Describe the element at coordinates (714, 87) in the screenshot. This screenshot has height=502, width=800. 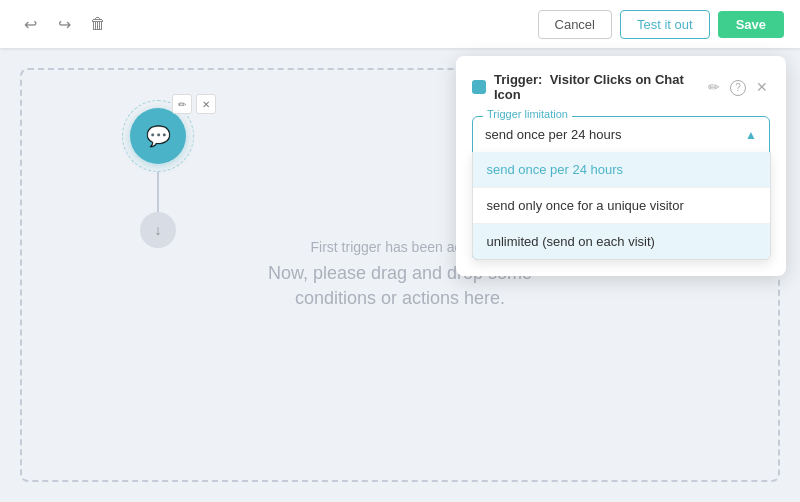
I see `panel-edit-button: ✏` at that location.